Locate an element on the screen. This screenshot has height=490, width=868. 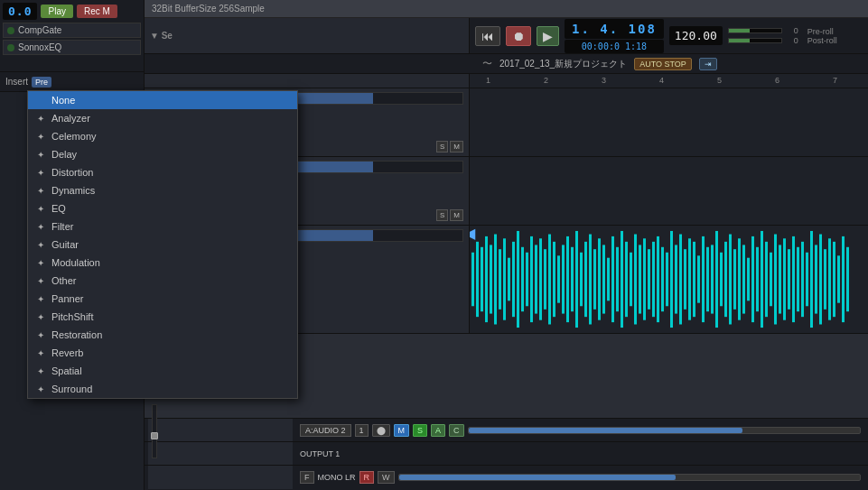
ruler-numbers: 1 2 3 4 5 6 7 is located at coordinates (668, 81).